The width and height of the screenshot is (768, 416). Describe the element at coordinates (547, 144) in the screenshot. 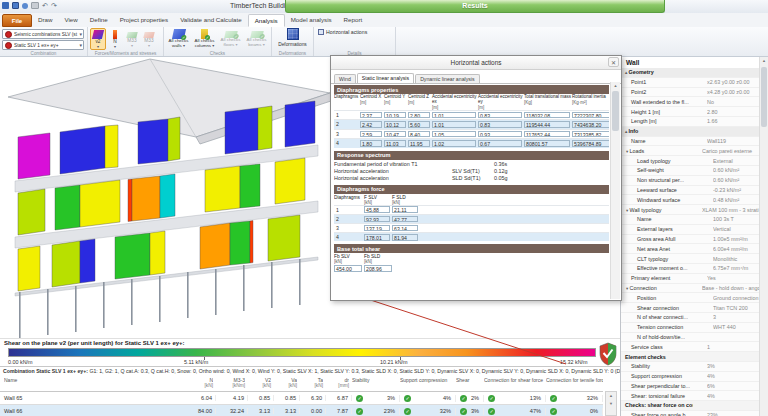

I see `translational-mass: 80801.57` at that location.